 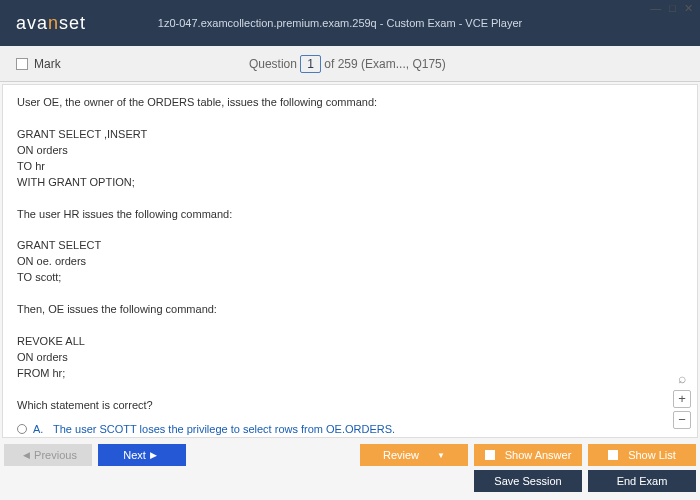 What do you see at coordinates (51, 24) in the screenshot?
I see `logo: avanset` at bounding box center [51, 24].